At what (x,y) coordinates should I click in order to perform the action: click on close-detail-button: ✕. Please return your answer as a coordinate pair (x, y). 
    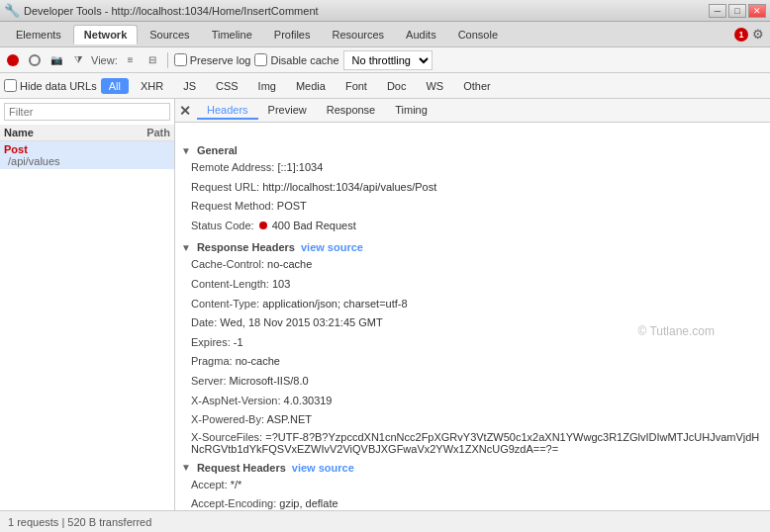
    Looking at the image, I should click on (185, 111).